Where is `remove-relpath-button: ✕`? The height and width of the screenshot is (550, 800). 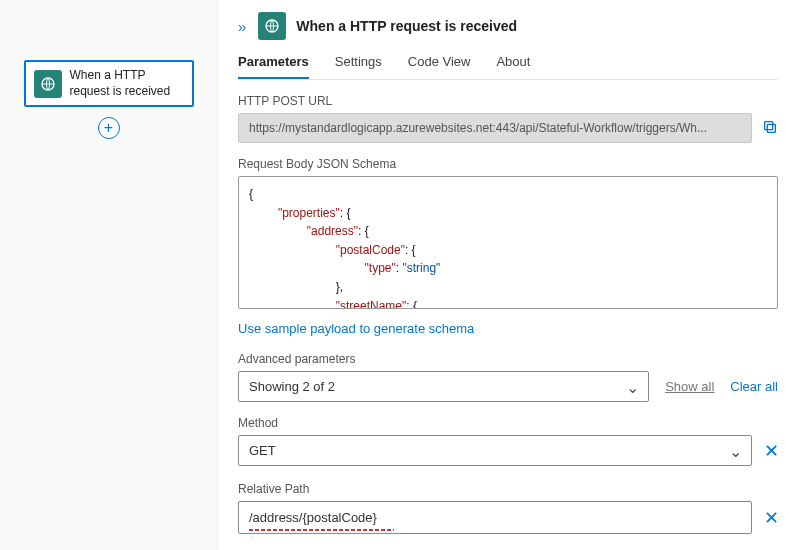 remove-relpath-button: ✕ is located at coordinates (771, 518).